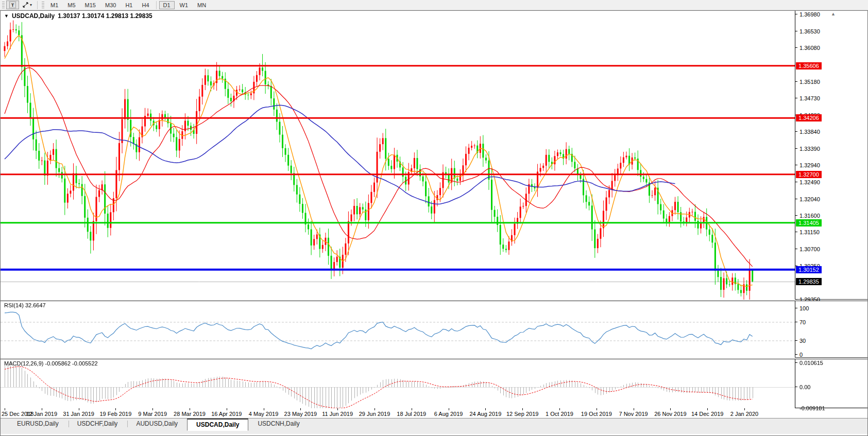 The width and height of the screenshot is (868, 436). I want to click on chart-tab-bar: EURUSD,DailyUSDCHF,DailyAUDUSD,DailyUSDC…, so click(434, 426).